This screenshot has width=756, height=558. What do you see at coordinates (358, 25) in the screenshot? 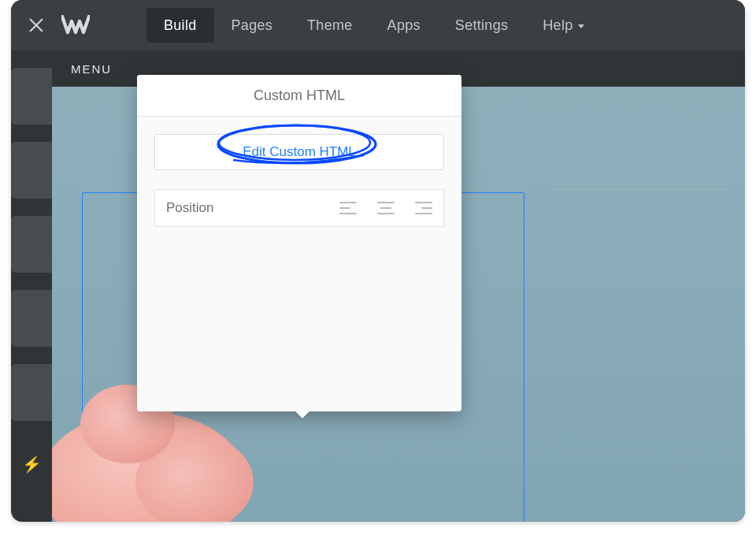
I see `nav-tabs: Build Pages Theme Apps Settings Help` at bounding box center [358, 25].